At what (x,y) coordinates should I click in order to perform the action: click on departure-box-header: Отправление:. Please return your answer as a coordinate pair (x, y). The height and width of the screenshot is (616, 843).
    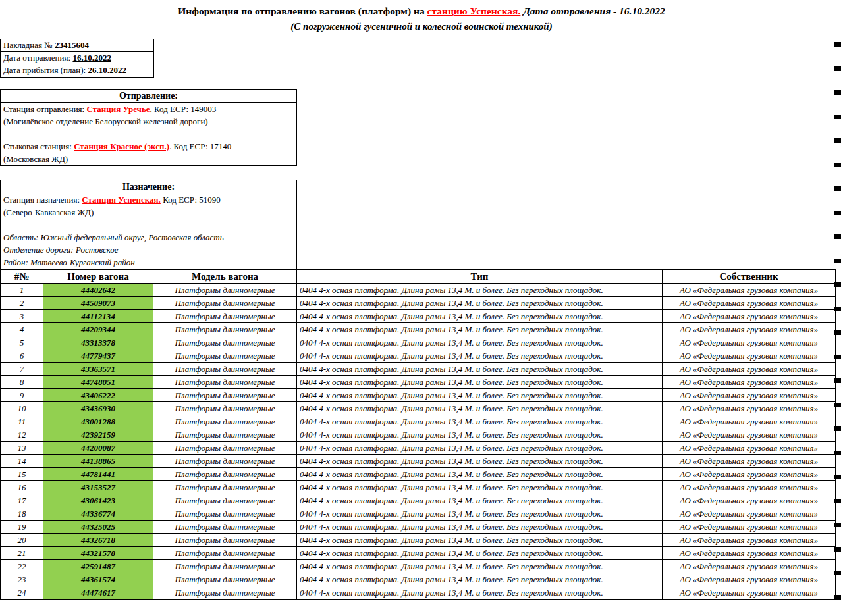
    Looking at the image, I should click on (149, 96).